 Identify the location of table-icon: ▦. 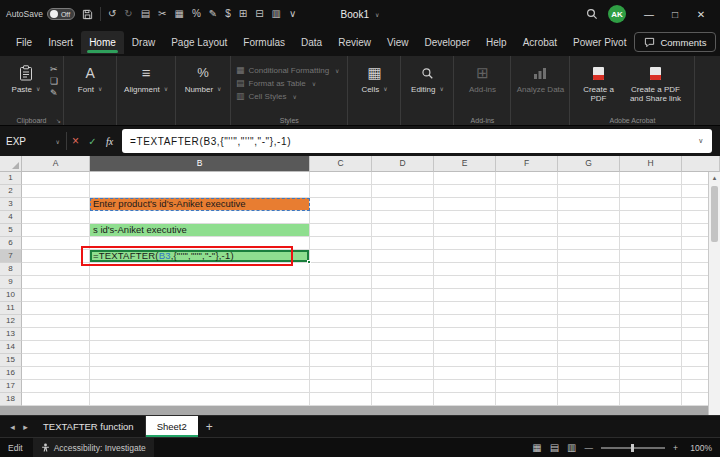
(180, 14).